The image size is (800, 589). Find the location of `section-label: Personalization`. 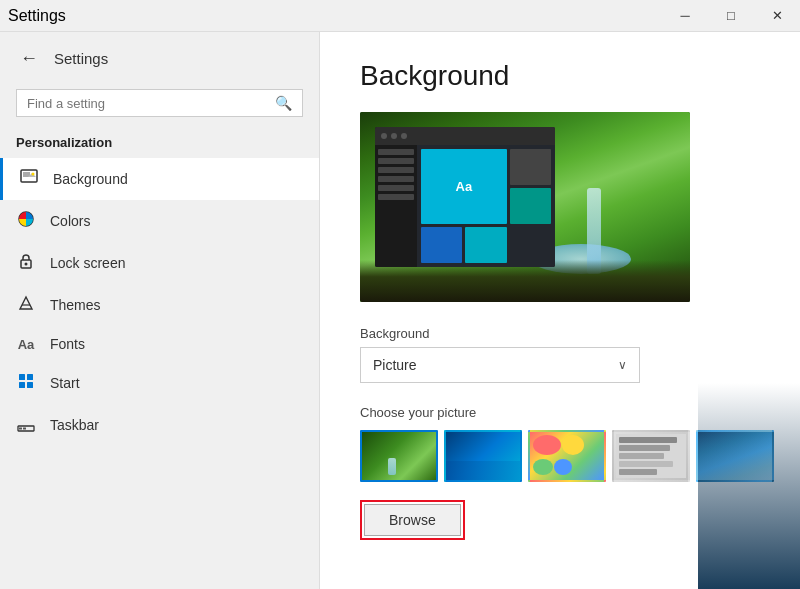

section-label: Personalization is located at coordinates (160, 144).